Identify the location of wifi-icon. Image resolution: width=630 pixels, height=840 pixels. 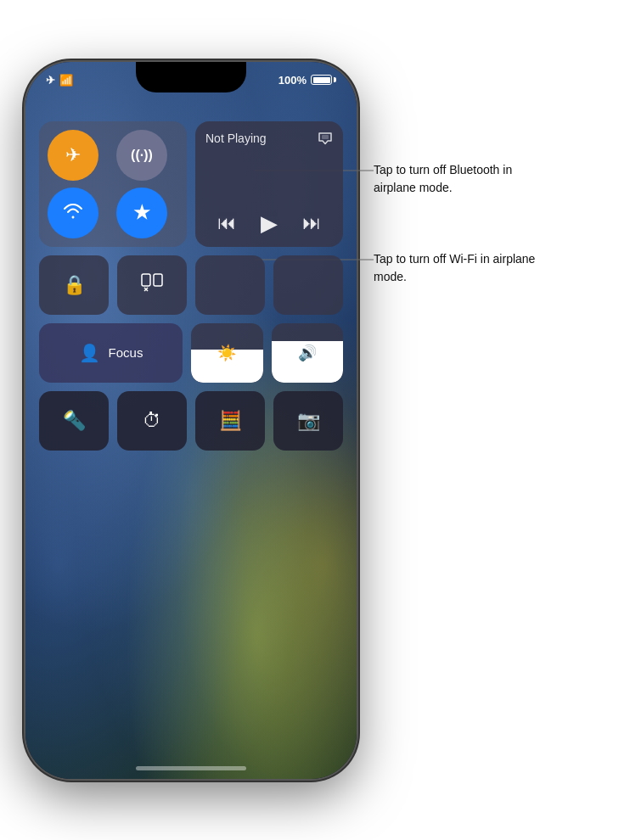
(73, 213).